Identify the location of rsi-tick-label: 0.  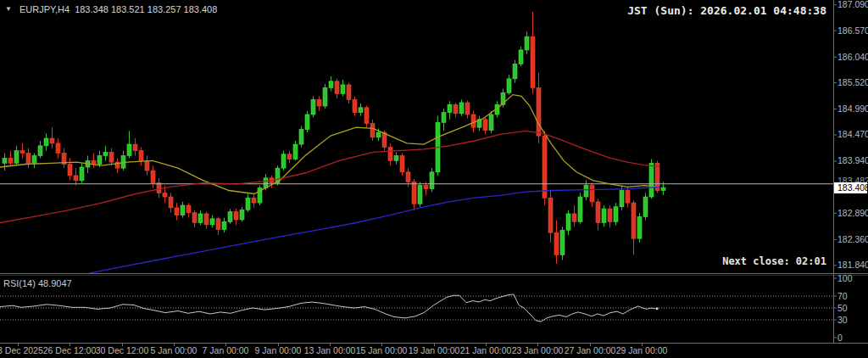
(840, 338).